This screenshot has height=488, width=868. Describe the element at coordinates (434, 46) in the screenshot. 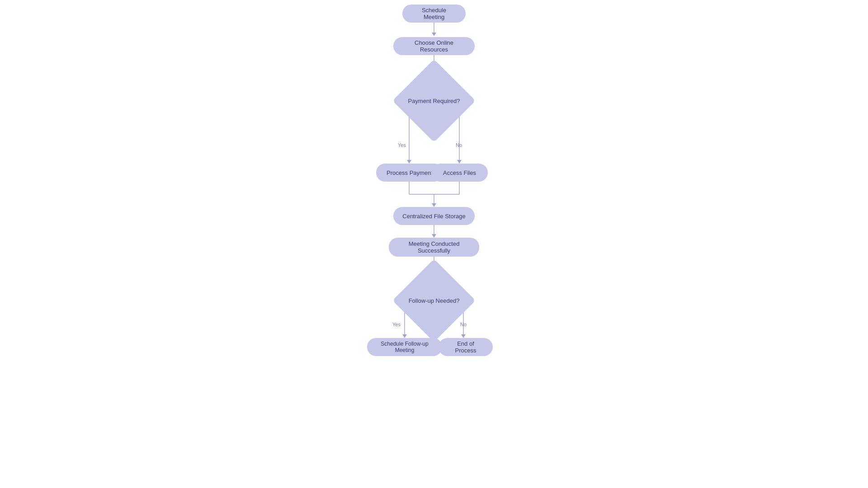

I see `choose-resources-node: Choose Online Resources` at that location.